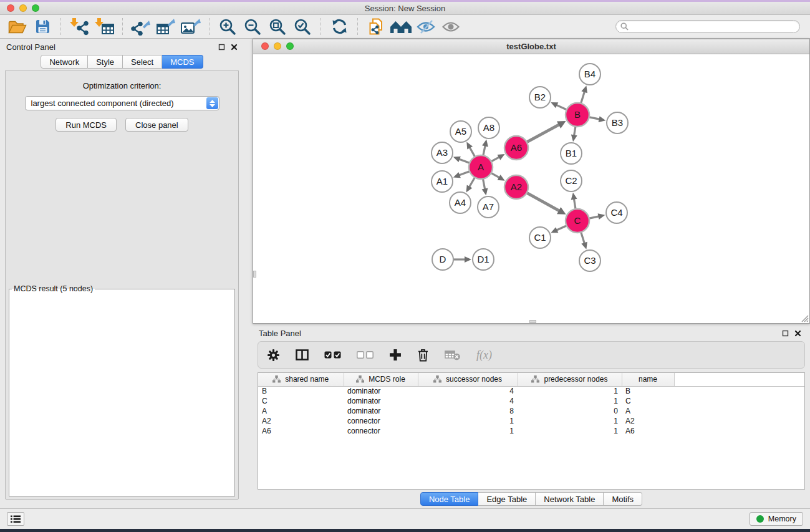 The image size is (810, 532). Describe the element at coordinates (405, 519) in the screenshot. I see `status-bar: Memory` at that location.